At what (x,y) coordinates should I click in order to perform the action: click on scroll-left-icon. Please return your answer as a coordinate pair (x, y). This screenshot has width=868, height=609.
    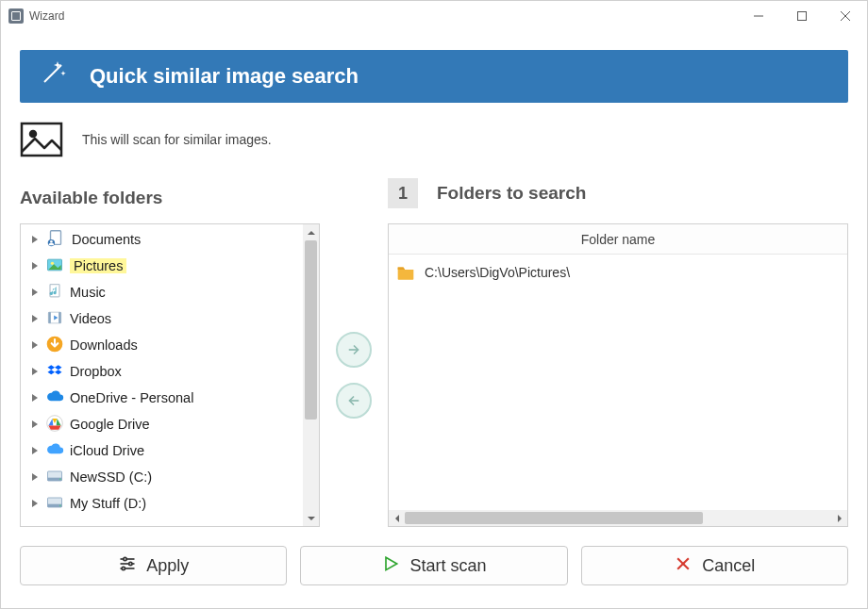
    Looking at the image, I should click on (396, 518).